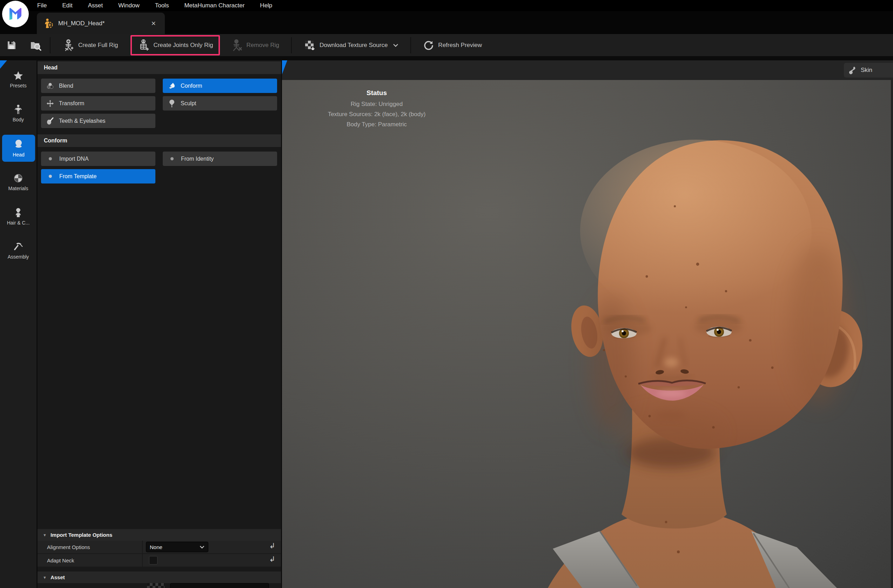  What do you see at coordinates (35, 45) in the screenshot?
I see `browse-to-asset-icon` at bounding box center [35, 45].